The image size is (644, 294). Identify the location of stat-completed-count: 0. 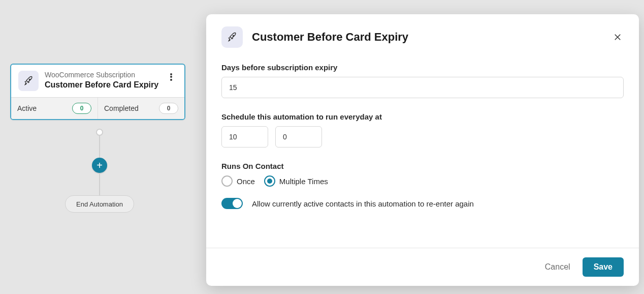
(169, 108).